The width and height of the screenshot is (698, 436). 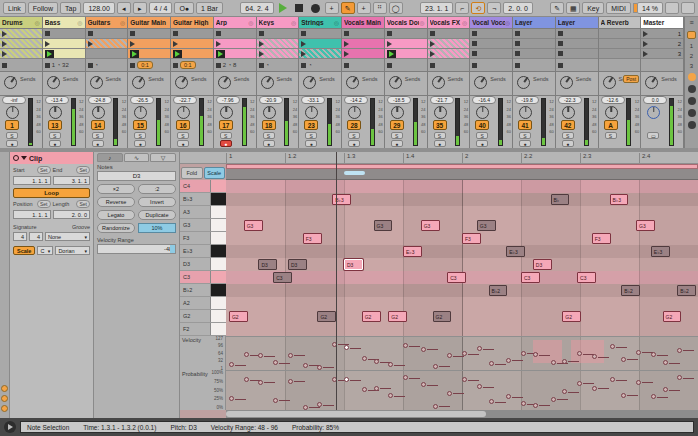 I want to click on track-activator-button: 13, so click(x=55, y=125).